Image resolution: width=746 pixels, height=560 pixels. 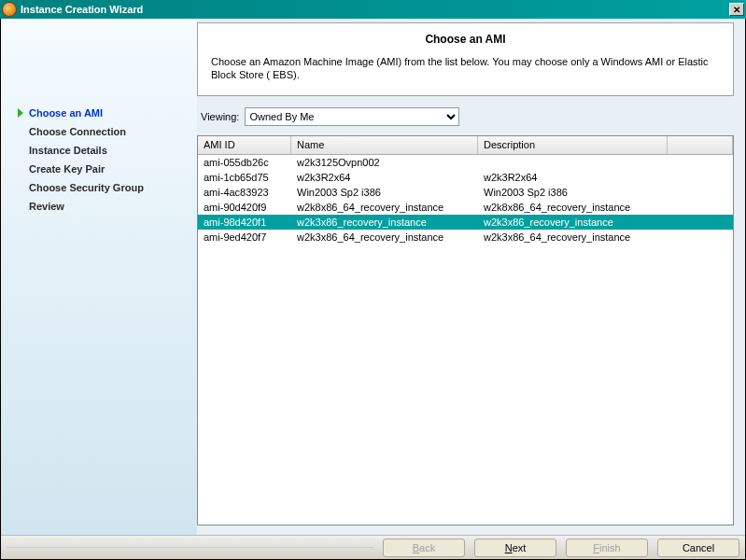 What do you see at coordinates (245, 222) in the screenshot?
I see `cell-ami-id: ami-98d420f1` at bounding box center [245, 222].